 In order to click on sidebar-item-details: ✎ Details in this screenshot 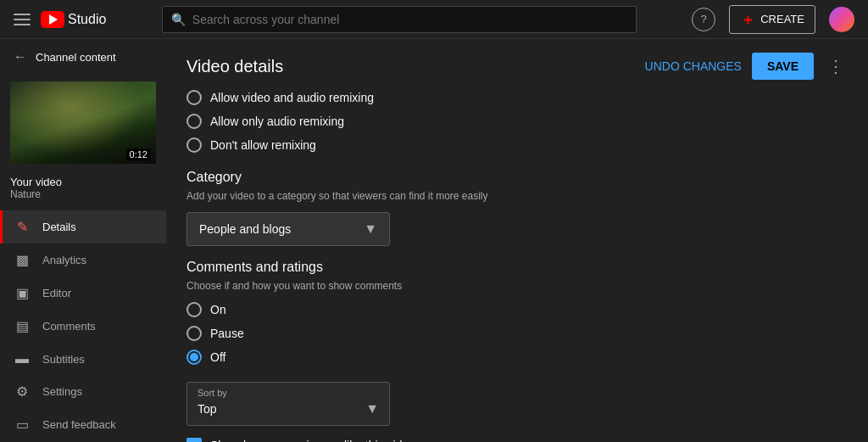, I will do `click(83, 227)`.